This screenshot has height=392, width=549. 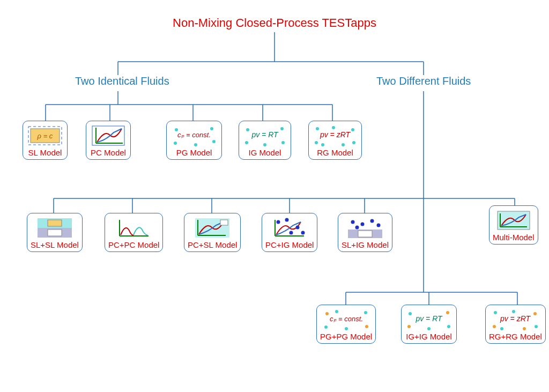 What do you see at coordinates (514, 225) in the screenshot?
I see `node-multi-model: Multi-Model` at bounding box center [514, 225].